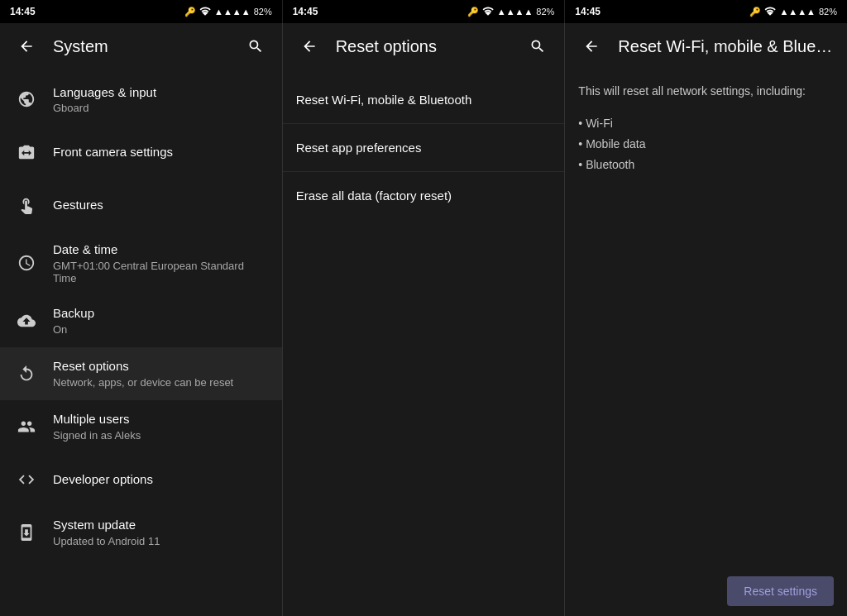 The width and height of the screenshot is (847, 616). Describe the element at coordinates (256, 46) in the screenshot. I see `system-search-button` at that location.